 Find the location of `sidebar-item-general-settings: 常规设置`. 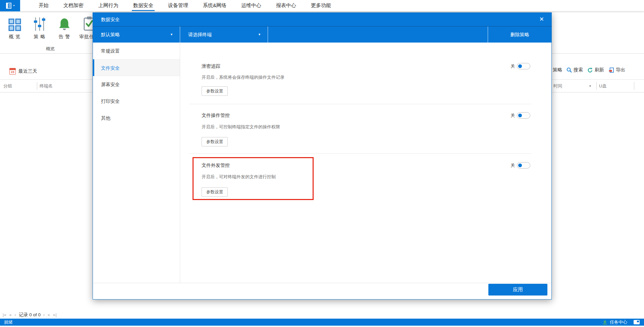

sidebar-item-general-settings: 常规设置 is located at coordinates (136, 51).